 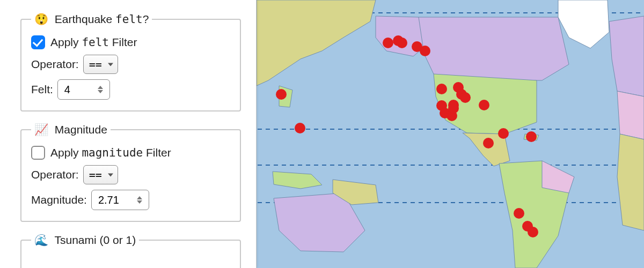 What do you see at coordinates (131, 173) in the screenshot?
I see `magnitude-filter-group: 📈 Magnitude Apply magnitude Filter Opera…` at bounding box center [131, 173].